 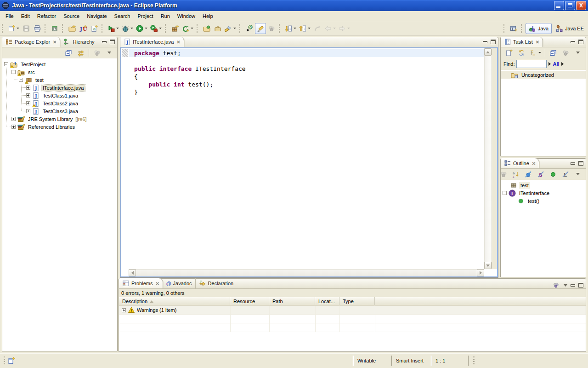 I want to click on tab-javadoc: @ Javadoc, so click(x=179, y=283).